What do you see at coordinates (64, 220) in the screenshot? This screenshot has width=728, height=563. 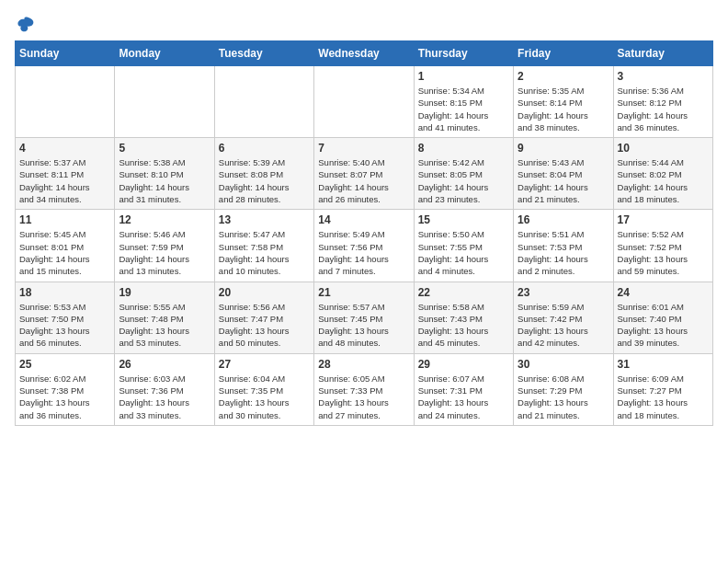 I see `day-number: 11` at bounding box center [64, 220].